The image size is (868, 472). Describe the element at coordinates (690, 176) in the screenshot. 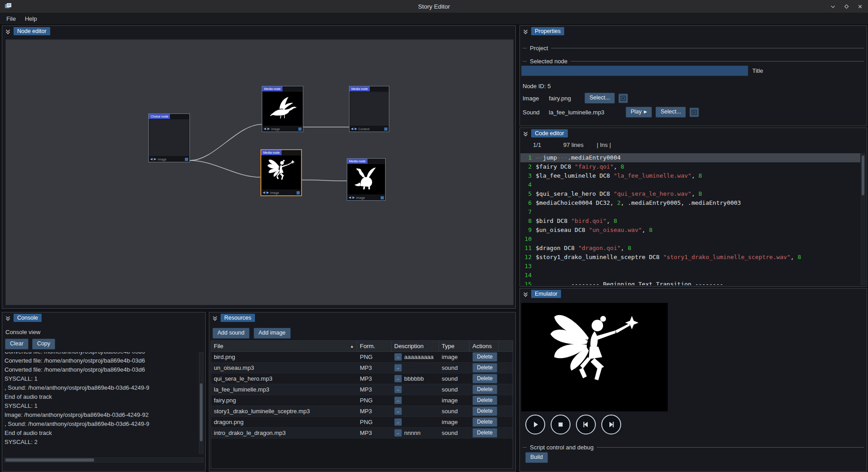

I see `code-line: 3$la_fee_luminelle DC8 "la_fee_luminelle…` at that location.